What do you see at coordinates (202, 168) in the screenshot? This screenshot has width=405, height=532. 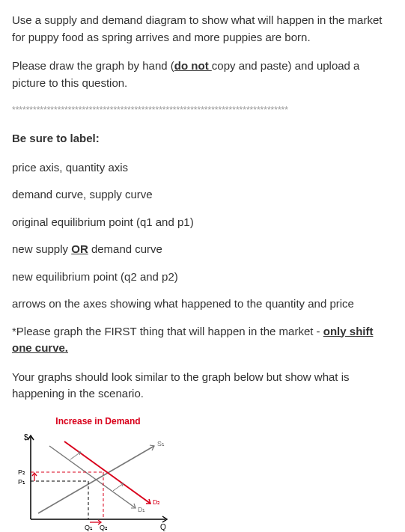 I see `label-item-1: price axis, quantity axis` at bounding box center [202, 168].